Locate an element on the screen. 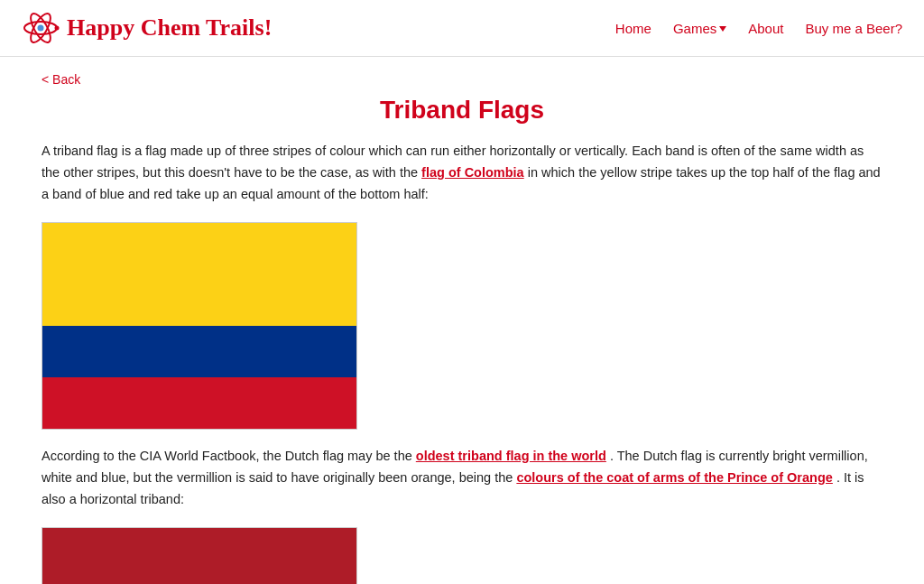 This screenshot has width=924, height=584. nav-home: Home is located at coordinates (633, 29).